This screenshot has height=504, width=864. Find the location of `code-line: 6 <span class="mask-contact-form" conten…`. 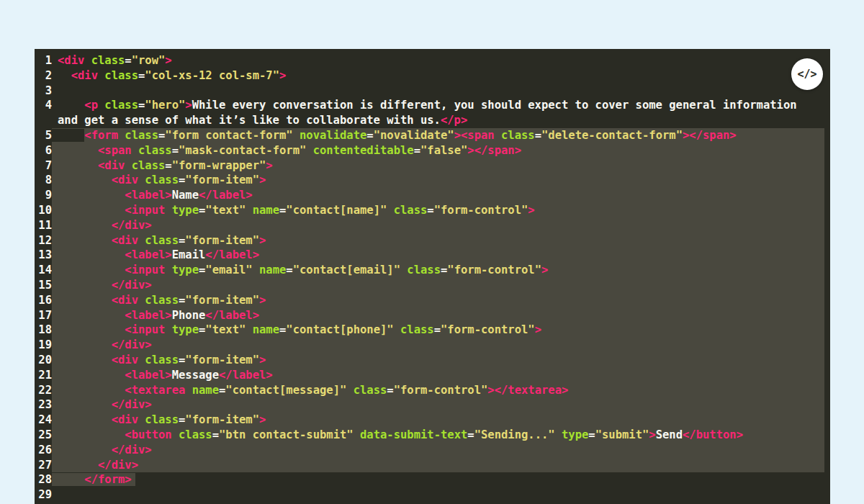

code-line: 6 <span class="mask-contact-form" conten… is located at coordinates (432, 151).